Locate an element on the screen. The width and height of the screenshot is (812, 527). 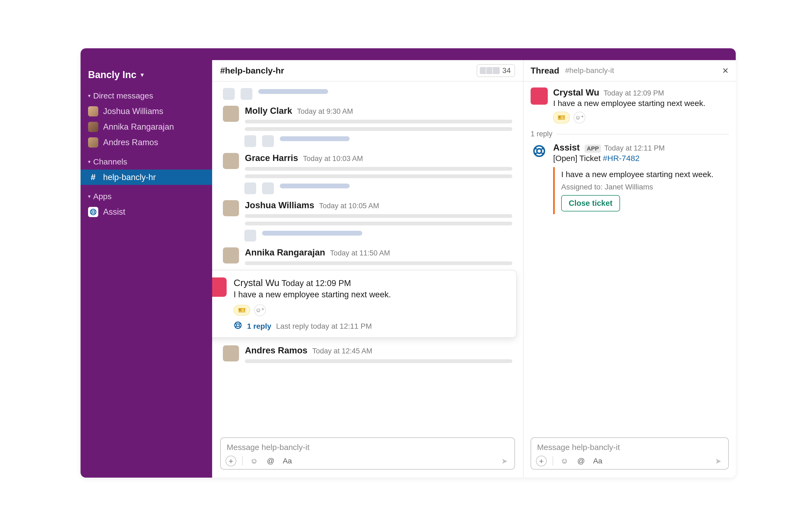
thread-summary: 1 reply Last reply today at 12:11 PM is located at coordinates (371, 326).